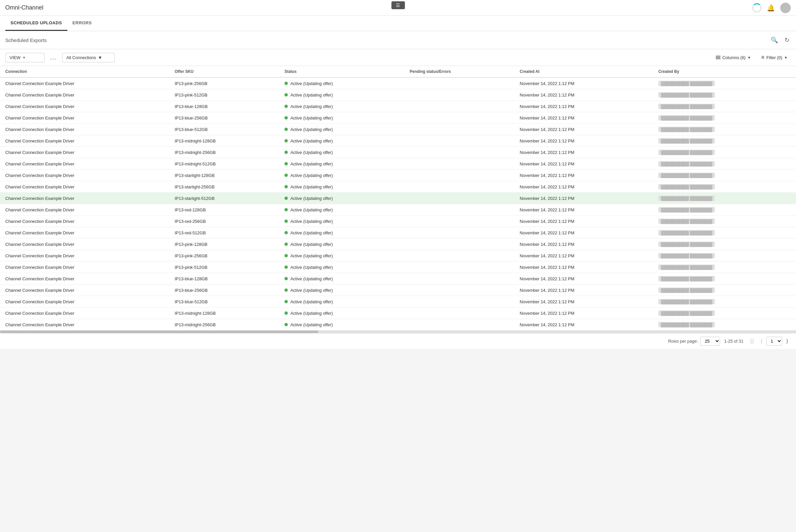 The image size is (796, 532). I want to click on first-page-button: ⟨⟨, so click(752, 341).